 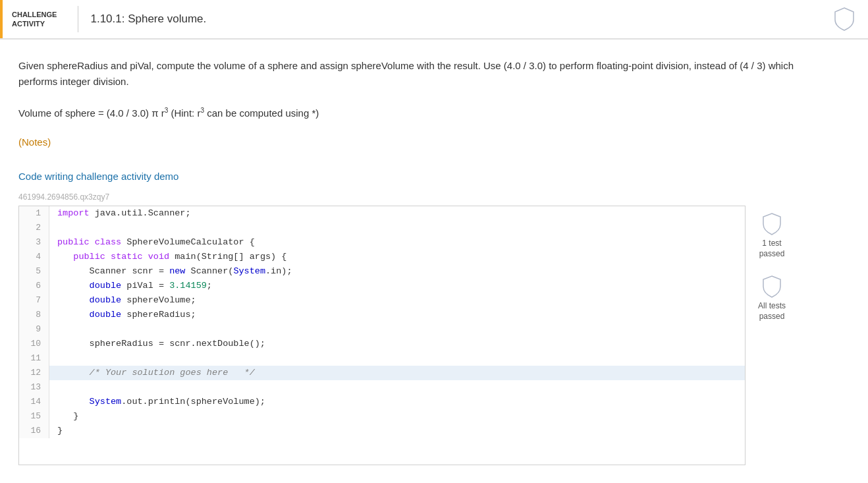 What do you see at coordinates (34, 257) in the screenshot?
I see `line-num-4: 4` at bounding box center [34, 257].